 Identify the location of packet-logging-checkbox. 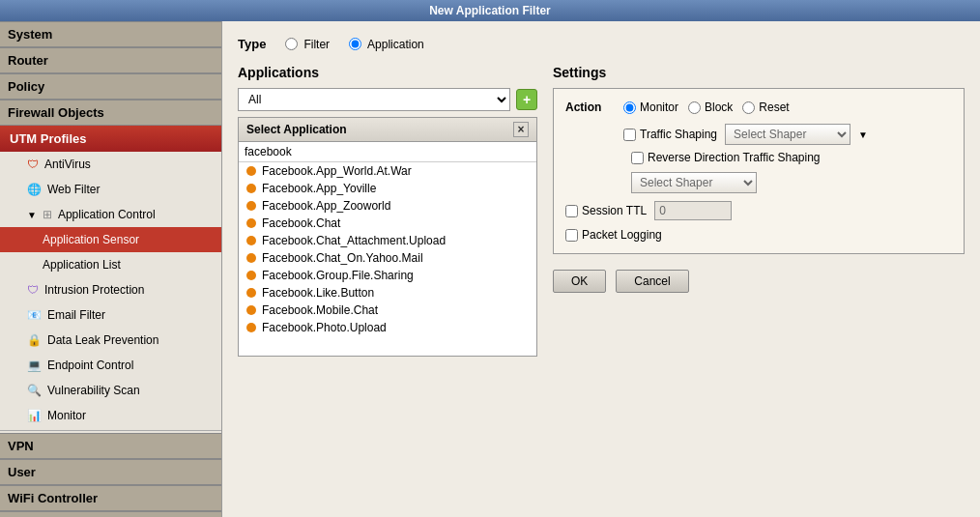
(572, 236).